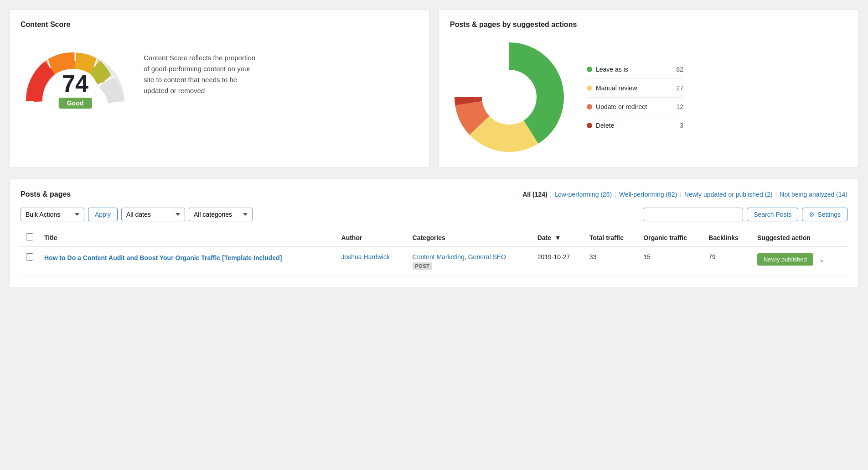 Image resolution: width=868 pixels, height=470 pixels. I want to click on td-organic-traffic: 15, so click(670, 262).